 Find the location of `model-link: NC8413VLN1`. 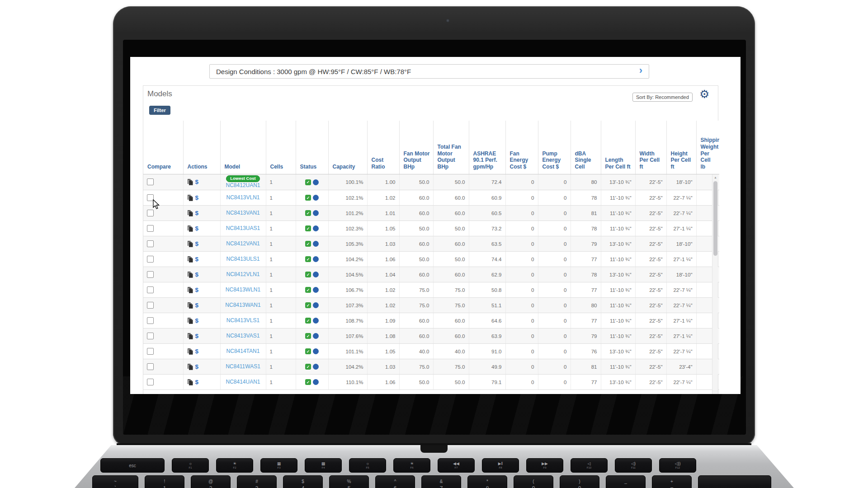

model-link: NC8413VLN1 is located at coordinates (243, 197).